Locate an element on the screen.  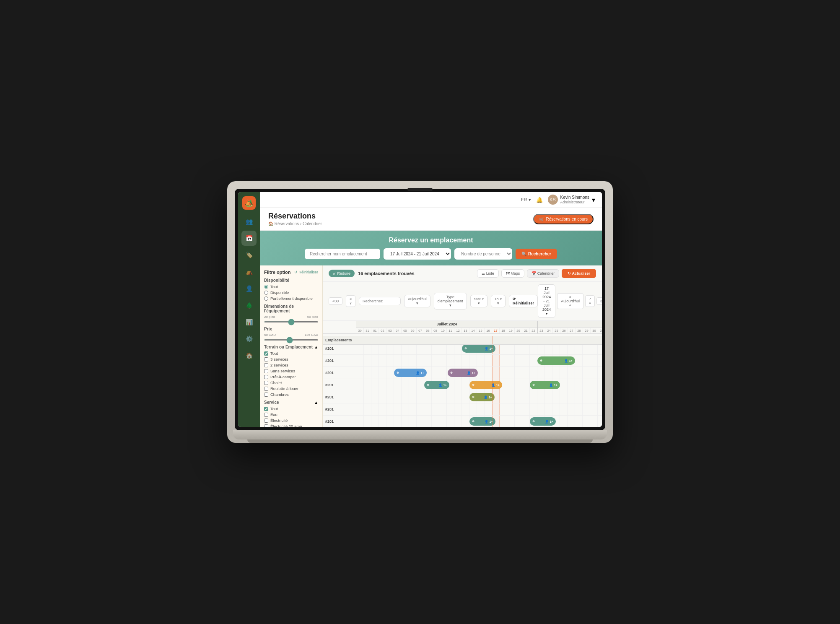
sidebar-item-tree: 🌲 is located at coordinates (249, 305).